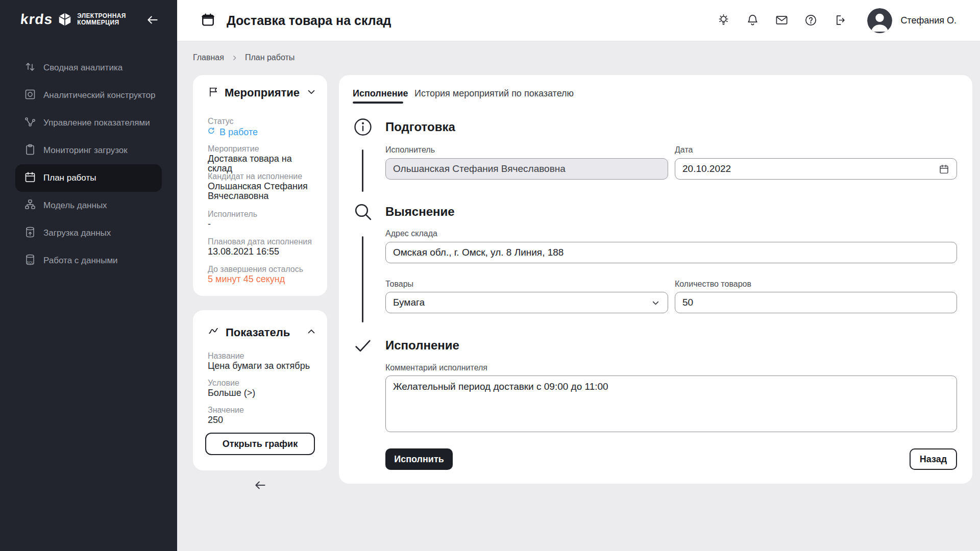 The image size is (980, 551). Describe the element at coordinates (260, 486) in the screenshot. I see `back-arrow-button` at that location.